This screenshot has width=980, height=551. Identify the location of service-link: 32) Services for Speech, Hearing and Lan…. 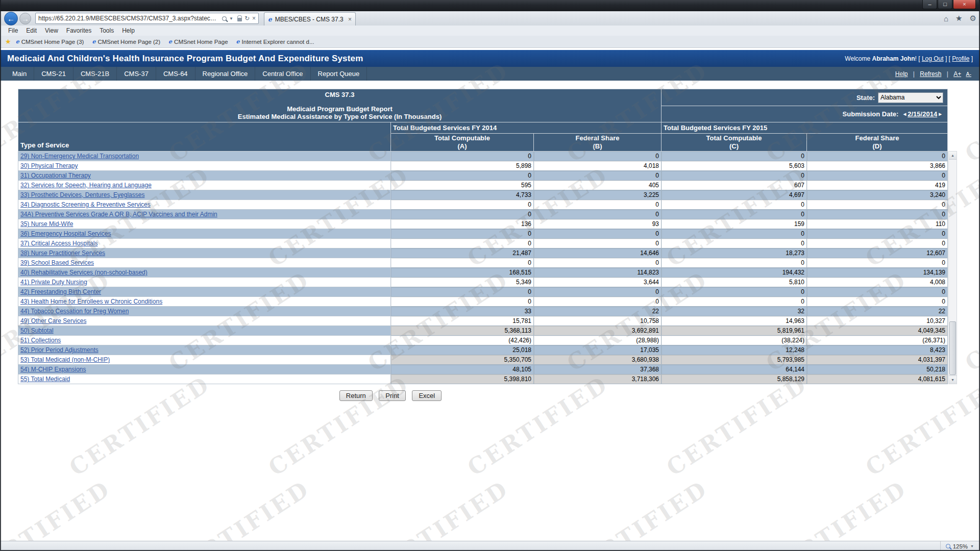
(86, 185).